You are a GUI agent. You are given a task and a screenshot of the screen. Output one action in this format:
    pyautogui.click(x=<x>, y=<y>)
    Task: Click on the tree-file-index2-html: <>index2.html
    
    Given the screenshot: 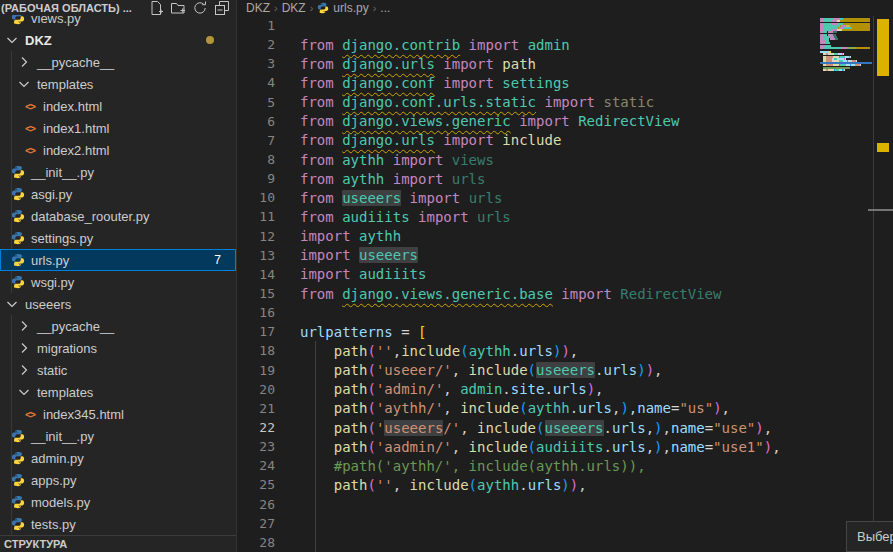 What is the action you would take?
    pyautogui.click(x=118, y=150)
    